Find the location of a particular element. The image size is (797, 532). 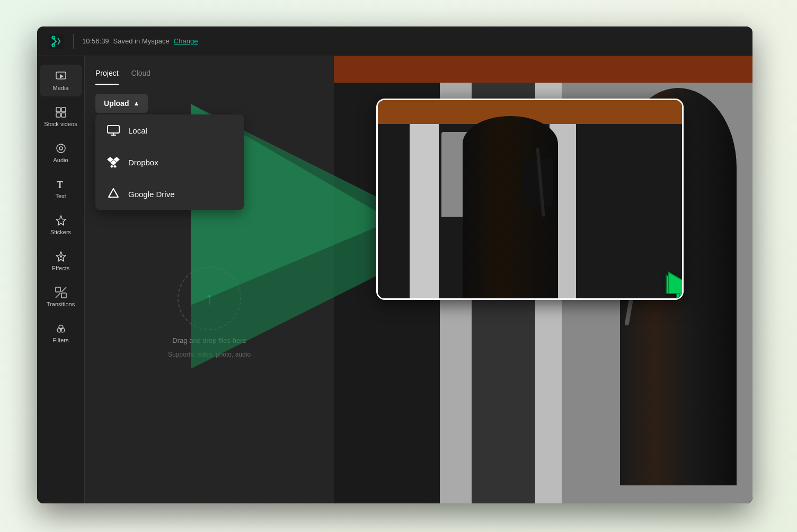

top-bar: 10:56:39 Saved in Myspace Change is located at coordinates (395, 41).